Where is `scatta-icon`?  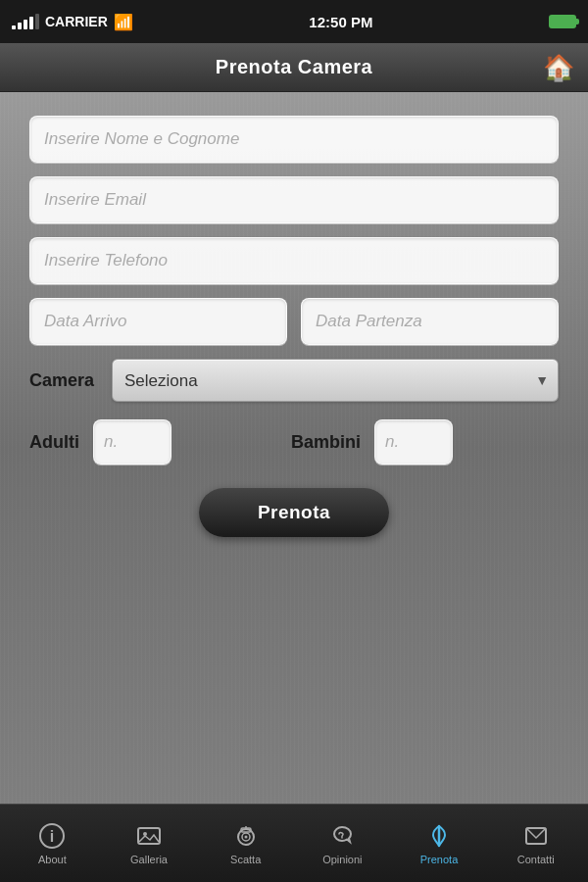 scatta-icon is located at coordinates (246, 836).